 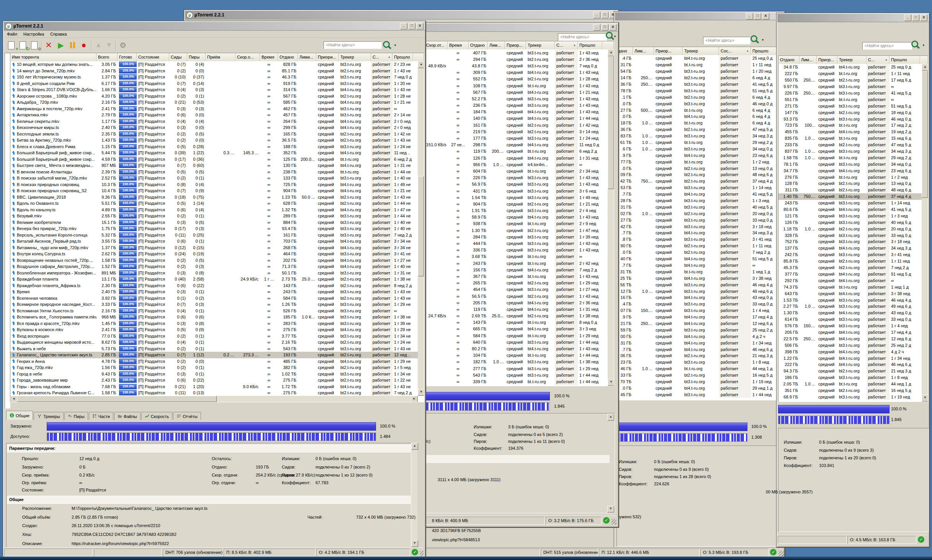 What do you see at coordinates (217, 387) in the screenshot?
I see `torrent-row: Горы - жизнь над облаками7.68 ГБ100.0%[П…` at bounding box center [217, 387].